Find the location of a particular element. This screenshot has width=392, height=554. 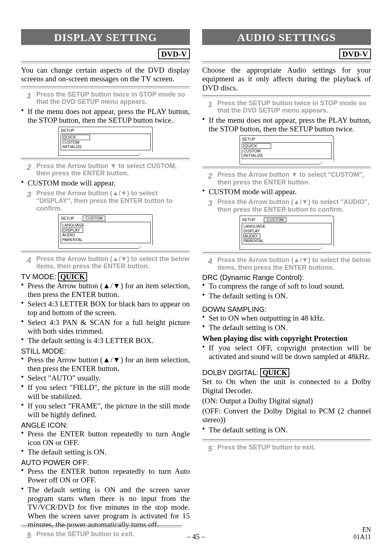

intro-text: Choose the appropriate Audio settings fo… is located at coordinates (287, 79).